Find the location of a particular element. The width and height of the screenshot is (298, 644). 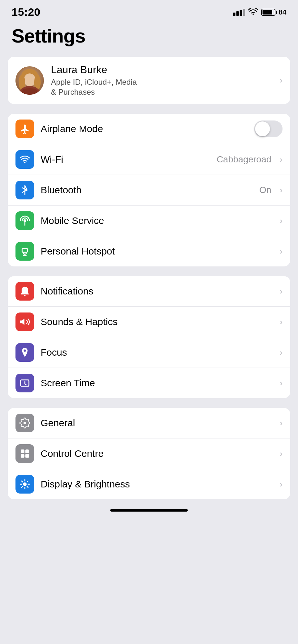

profile-chevron: › is located at coordinates (281, 81).